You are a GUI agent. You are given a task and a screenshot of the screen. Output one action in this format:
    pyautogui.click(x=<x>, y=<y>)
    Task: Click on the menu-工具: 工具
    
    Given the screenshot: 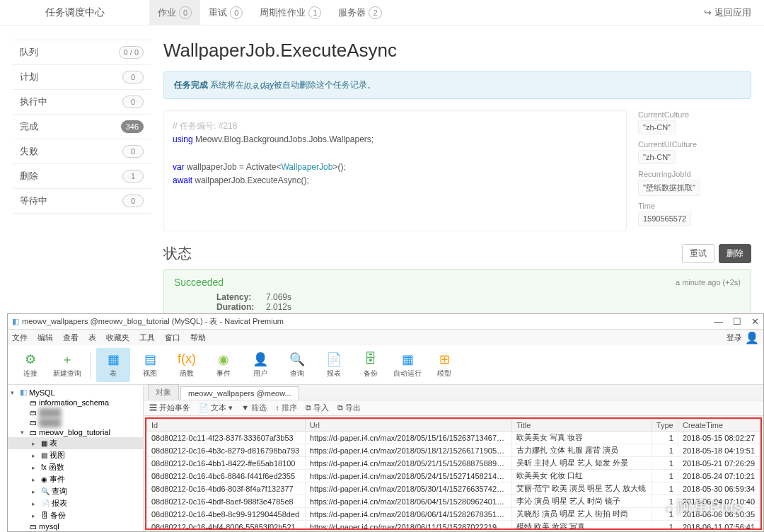 What is the action you would take?
    pyautogui.click(x=147, y=338)
    